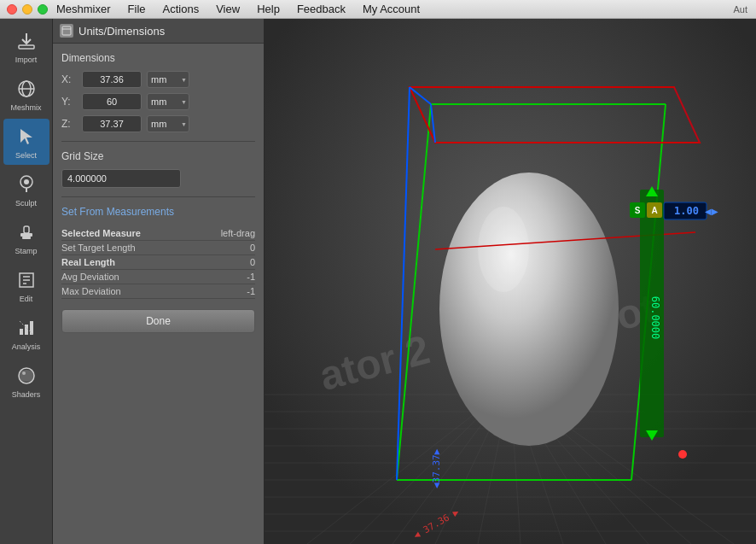 The width and height of the screenshot is (756, 544). Describe the element at coordinates (168, 124) in the screenshot. I see `z-unit-select: mmcmminft` at that location.